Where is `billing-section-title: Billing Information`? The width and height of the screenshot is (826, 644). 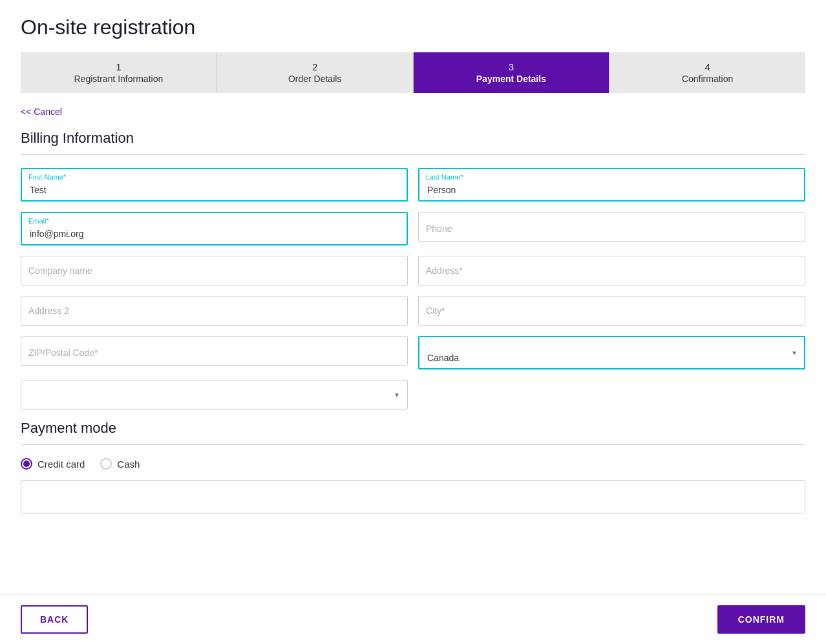
billing-section-title: Billing Information is located at coordinates (413, 138).